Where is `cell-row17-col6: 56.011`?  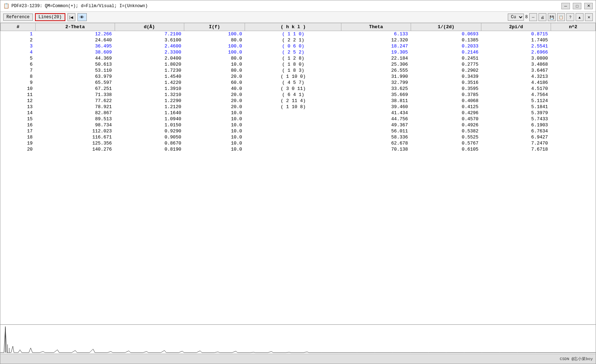 cell-row17-col6: 56.011 is located at coordinates (376, 131).